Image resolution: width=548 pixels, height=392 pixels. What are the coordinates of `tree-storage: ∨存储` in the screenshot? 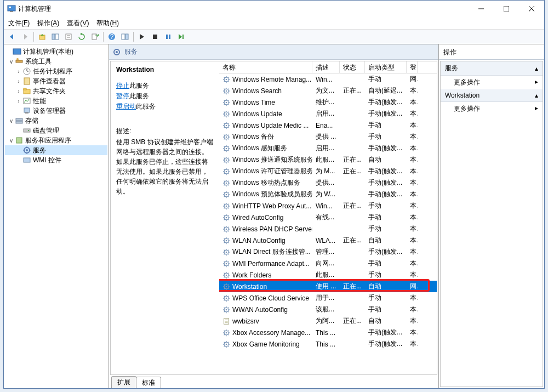 It's located at (56, 121).